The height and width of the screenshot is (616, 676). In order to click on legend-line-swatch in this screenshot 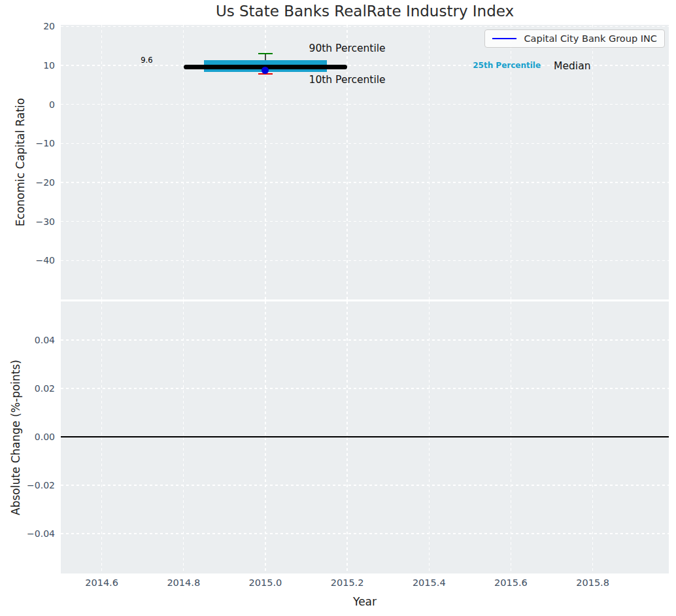, I will do `click(505, 39)`.